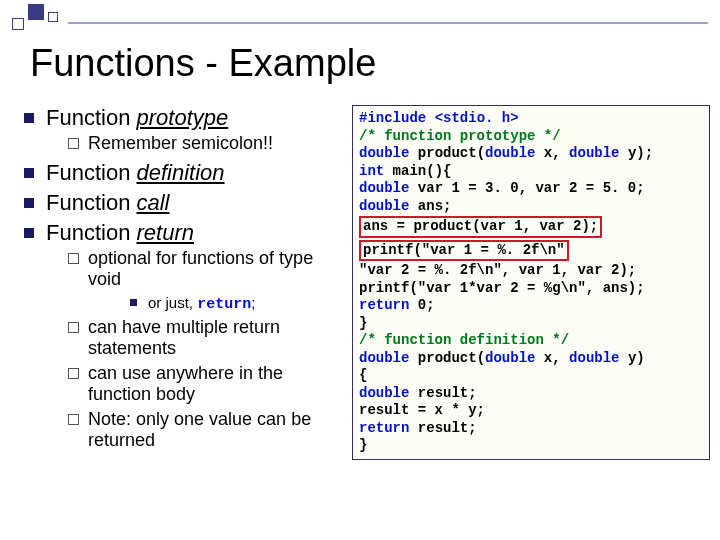  What do you see at coordinates (60, 15) in the screenshot?
I see `slide-decoration` at bounding box center [60, 15].